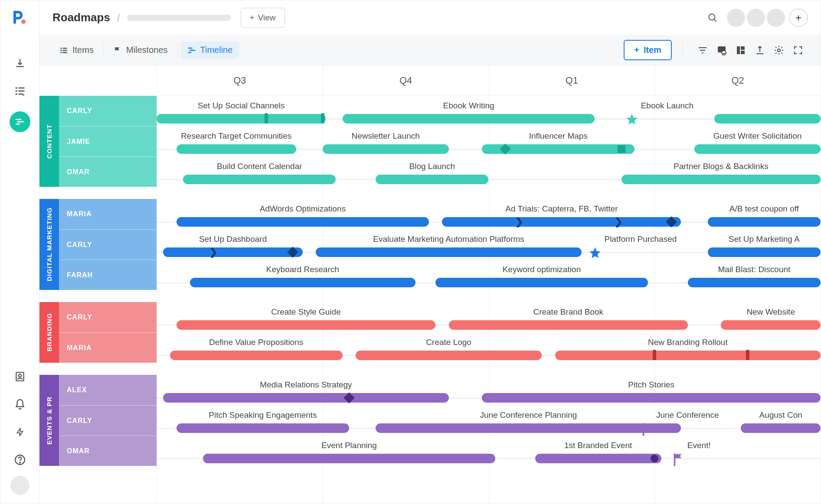 Image resolution: width=821 pixels, height=504 pixels. Describe the element at coordinates (20, 485) in the screenshot. I see `nav-profile-avatar` at that location.